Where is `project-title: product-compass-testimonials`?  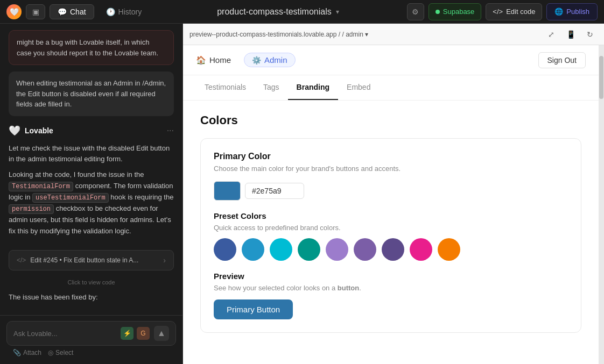
project-title: product-compass-testimonials is located at coordinates (275, 12).